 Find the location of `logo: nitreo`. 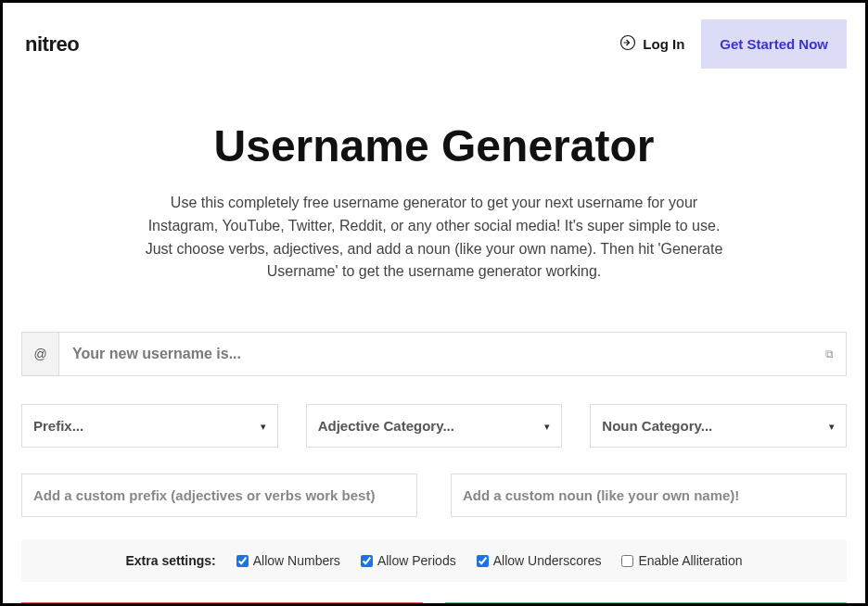

logo: nitreo is located at coordinates (52, 44).